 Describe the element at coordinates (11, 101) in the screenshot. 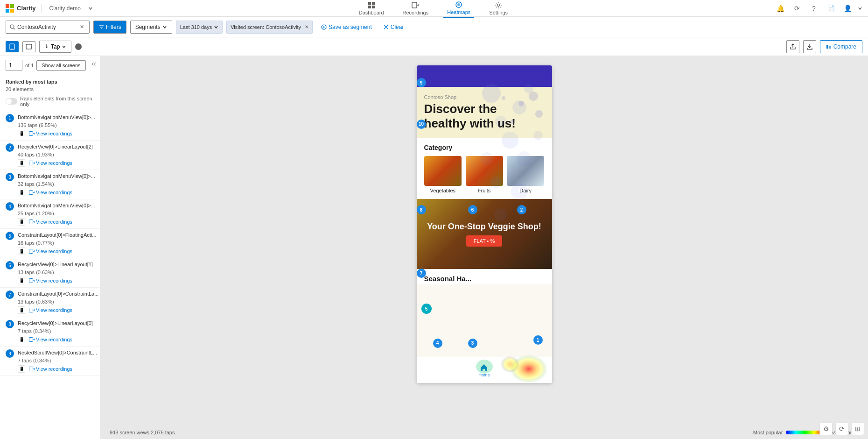

I see `rank-toggle` at that location.